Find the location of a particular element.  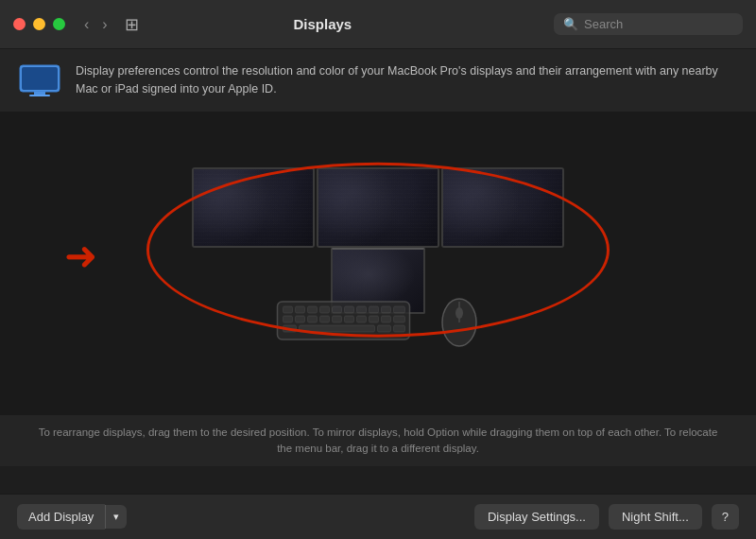

add-display-button: Add Display is located at coordinates (60, 516).